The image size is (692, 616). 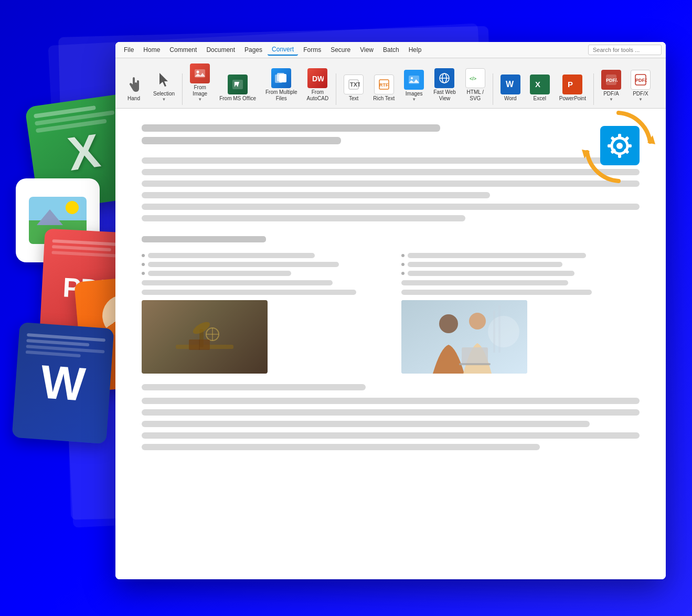 What do you see at coordinates (416, 50) in the screenshot?
I see `menu-help: Help` at bounding box center [416, 50].